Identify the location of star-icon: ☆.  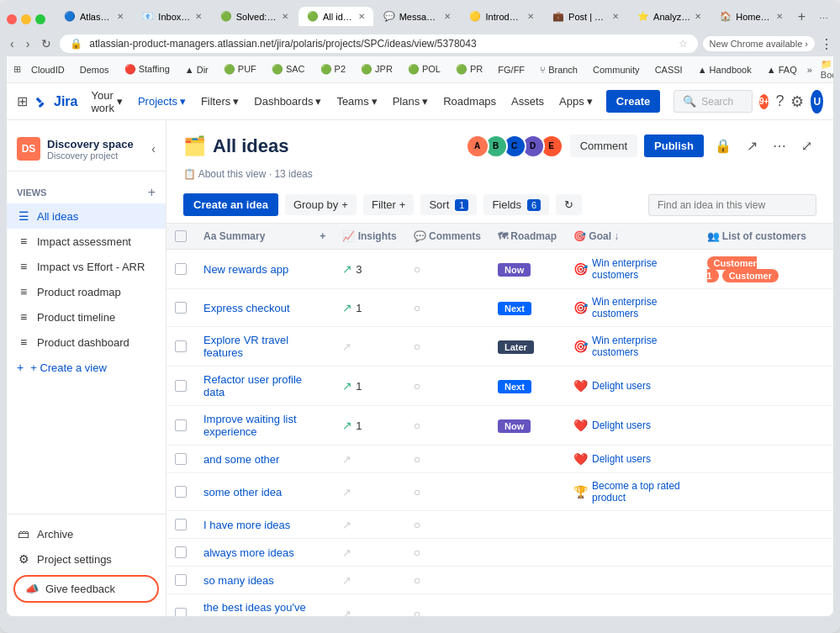
(683, 44).